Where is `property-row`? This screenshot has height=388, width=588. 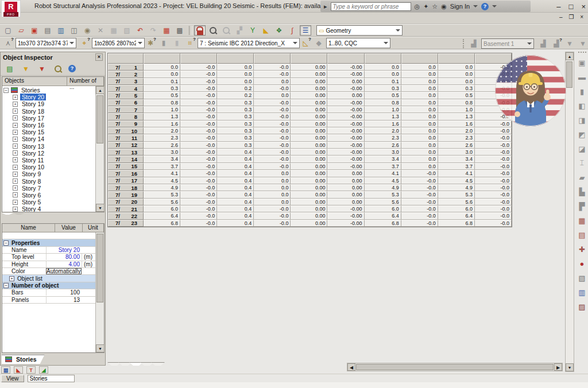 property-row is located at coordinates (49, 236).